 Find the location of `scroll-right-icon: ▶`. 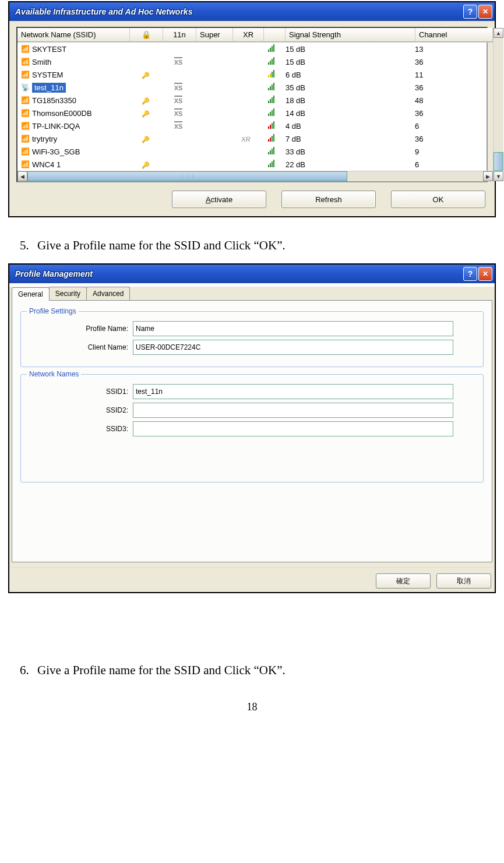

scroll-right-icon: ▶ is located at coordinates (488, 176).